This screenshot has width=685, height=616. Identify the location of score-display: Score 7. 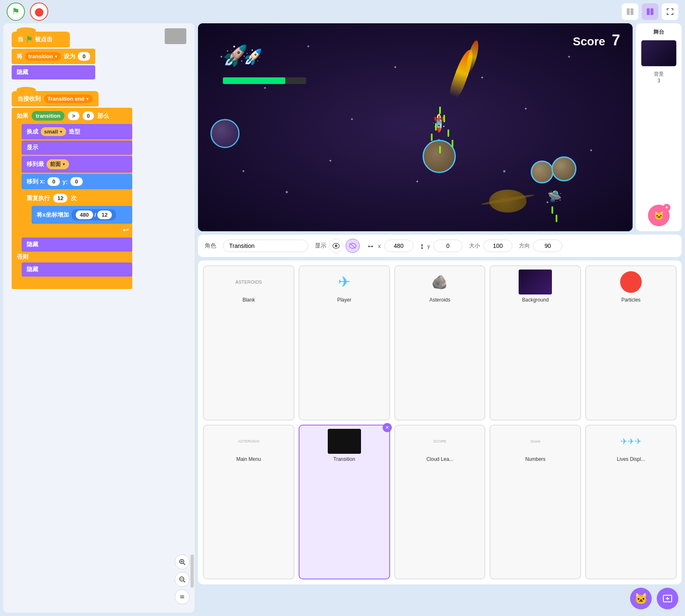
(596, 40).